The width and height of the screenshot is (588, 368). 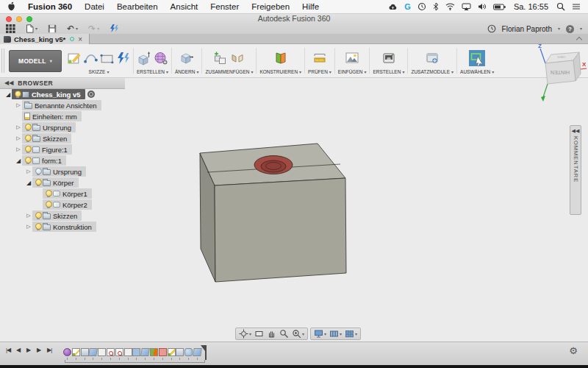 What do you see at coordinates (154, 352) in the screenshot?
I see `timeline-feature-split-body` at bounding box center [154, 352].